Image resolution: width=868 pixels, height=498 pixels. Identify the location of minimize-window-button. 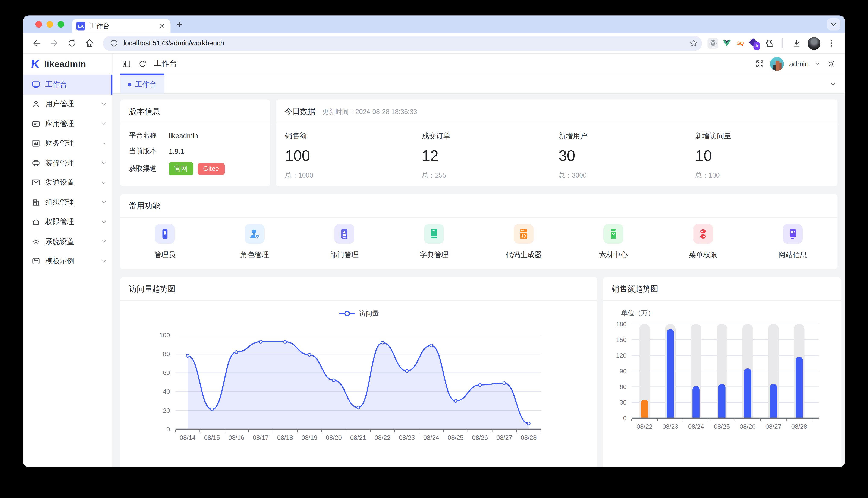
(50, 24).